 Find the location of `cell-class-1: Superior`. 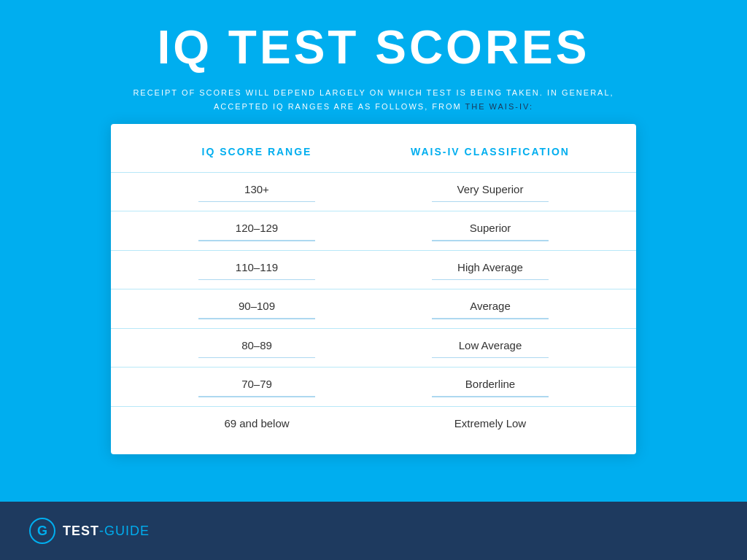

cell-class-1: Superior is located at coordinates (490, 230).